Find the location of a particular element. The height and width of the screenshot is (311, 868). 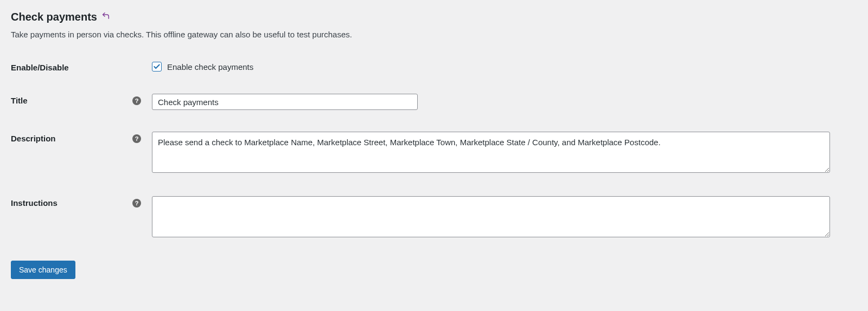

description-textarea is located at coordinates (491, 152).